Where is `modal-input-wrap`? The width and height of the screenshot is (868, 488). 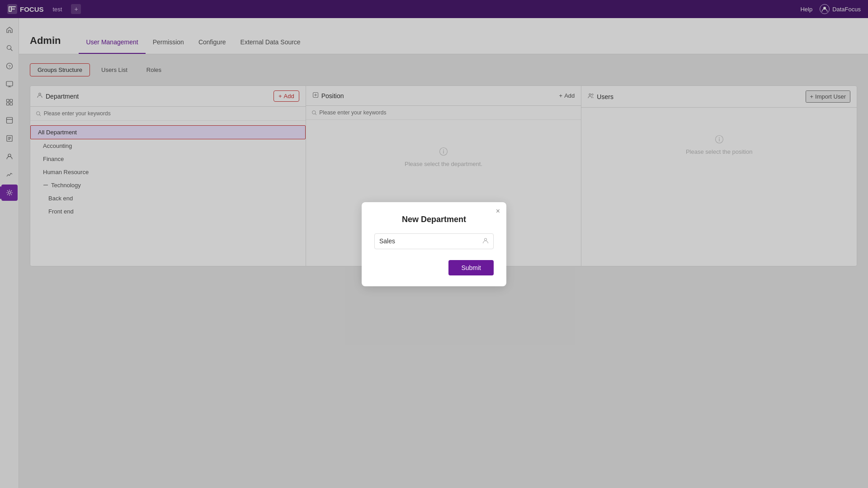
modal-input-wrap is located at coordinates (434, 242).